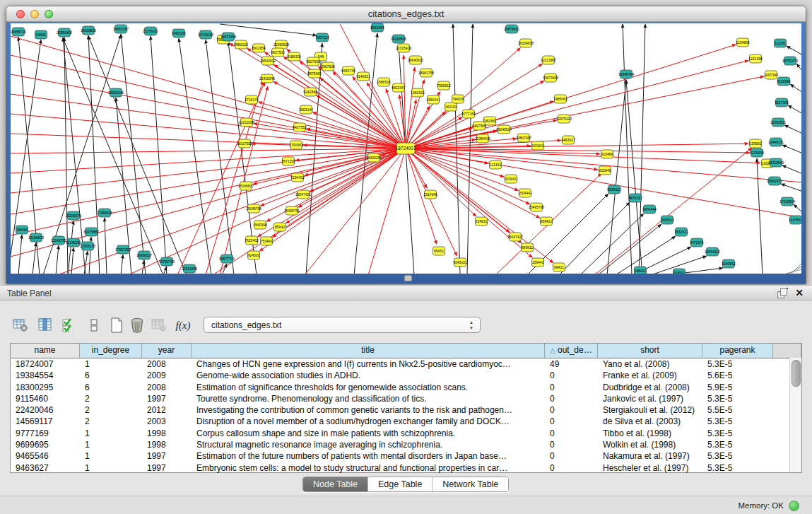  Describe the element at coordinates (539, 146) in the screenshot. I see `graph-node-yellow: 621601` at that location.